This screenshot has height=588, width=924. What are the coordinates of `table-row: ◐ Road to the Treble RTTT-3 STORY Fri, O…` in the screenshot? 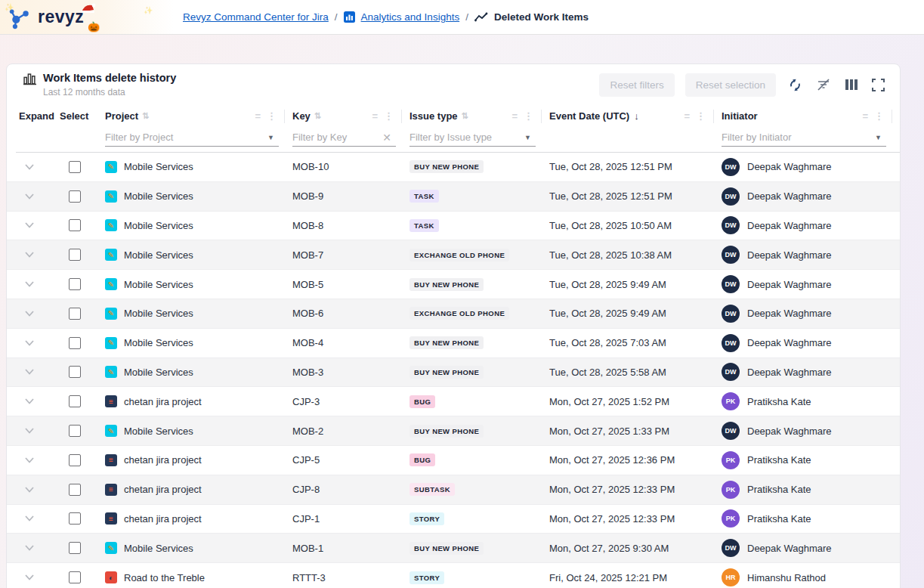 It's located at (453, 576).